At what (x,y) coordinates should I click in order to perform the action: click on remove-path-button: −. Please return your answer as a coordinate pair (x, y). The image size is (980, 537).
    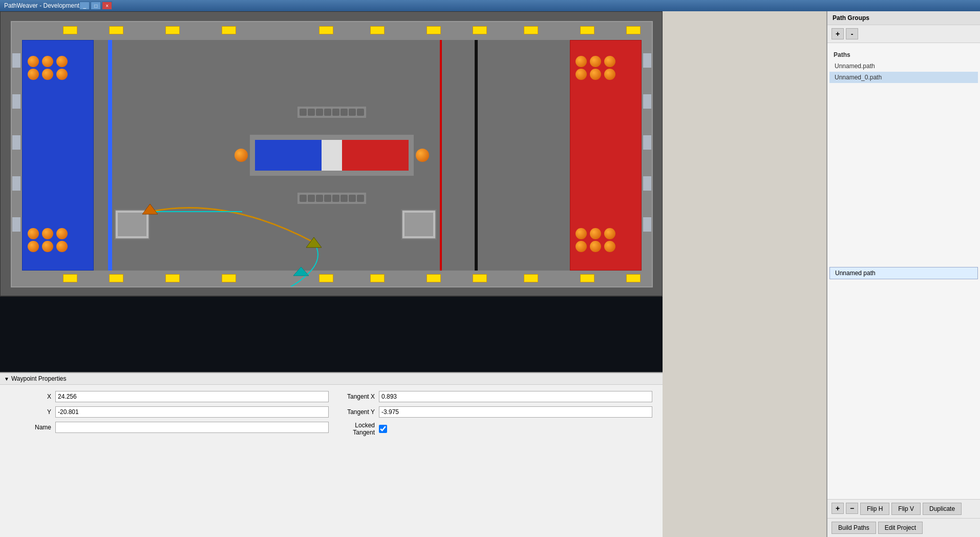
    Looking at the image, I should click on (852, 508).